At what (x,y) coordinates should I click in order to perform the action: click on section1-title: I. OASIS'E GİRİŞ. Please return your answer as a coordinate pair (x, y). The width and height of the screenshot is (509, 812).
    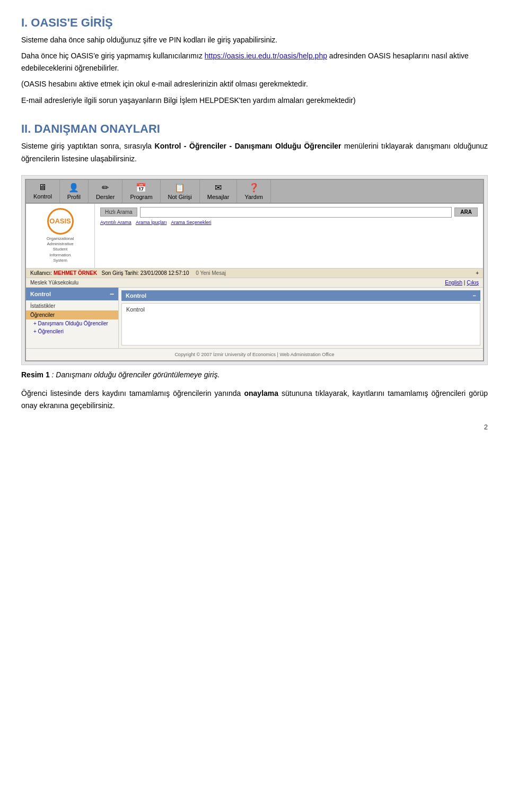
    Looking at the image, I should click on (254, 23).